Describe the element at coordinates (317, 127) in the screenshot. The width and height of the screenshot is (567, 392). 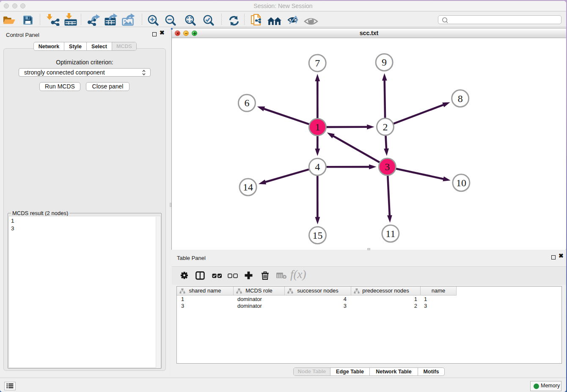
I see `svg-text: 1` at that location.